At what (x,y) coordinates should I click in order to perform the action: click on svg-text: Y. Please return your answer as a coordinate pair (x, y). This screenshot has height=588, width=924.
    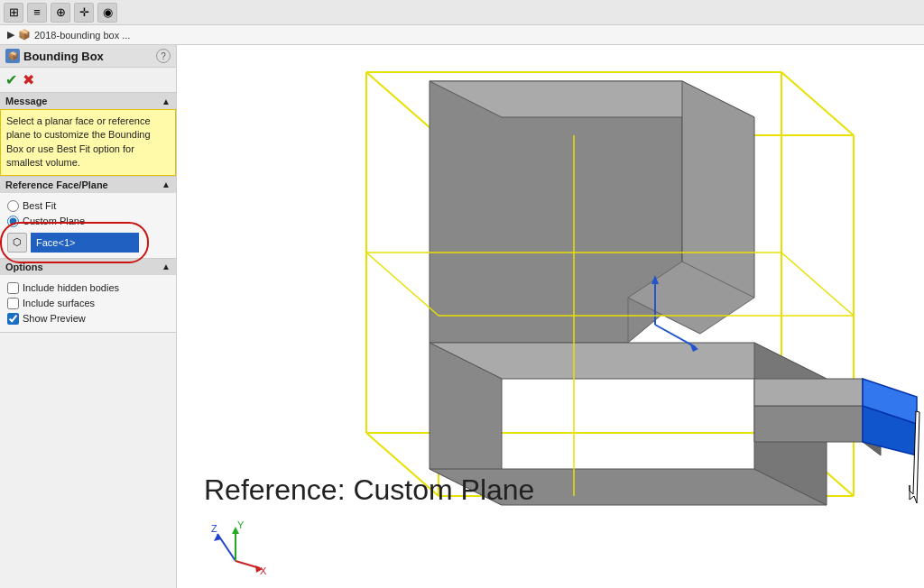
    Looking at the image, I should click on (241, 525).